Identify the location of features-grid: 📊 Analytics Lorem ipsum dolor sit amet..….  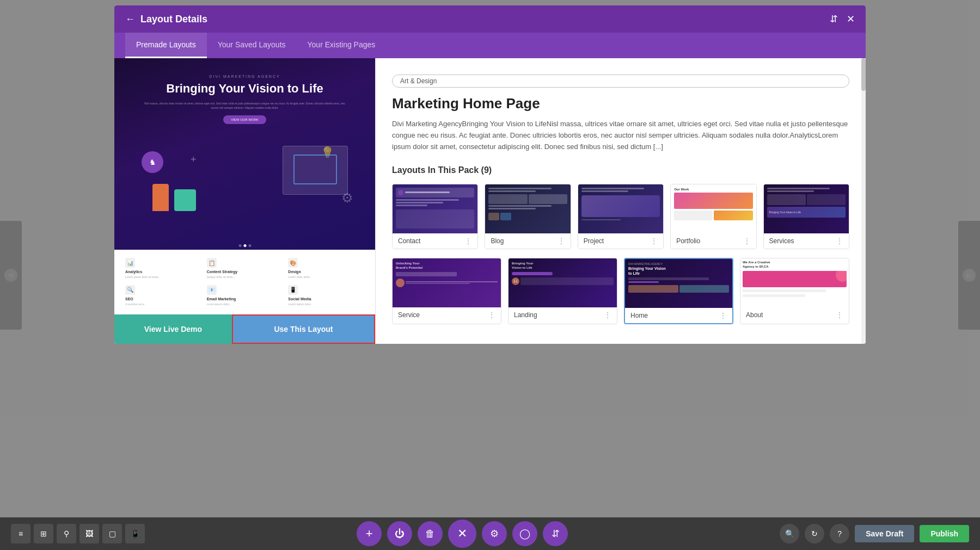
(245, 282).